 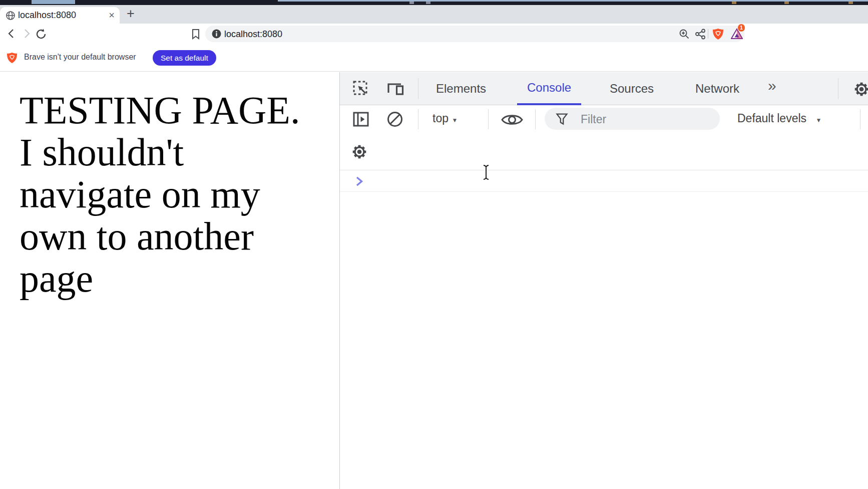 What do you see at coordinates (772, 86) in the screenshot?
I see `more-tabs-icon: »` at bounding box center [772, 86].